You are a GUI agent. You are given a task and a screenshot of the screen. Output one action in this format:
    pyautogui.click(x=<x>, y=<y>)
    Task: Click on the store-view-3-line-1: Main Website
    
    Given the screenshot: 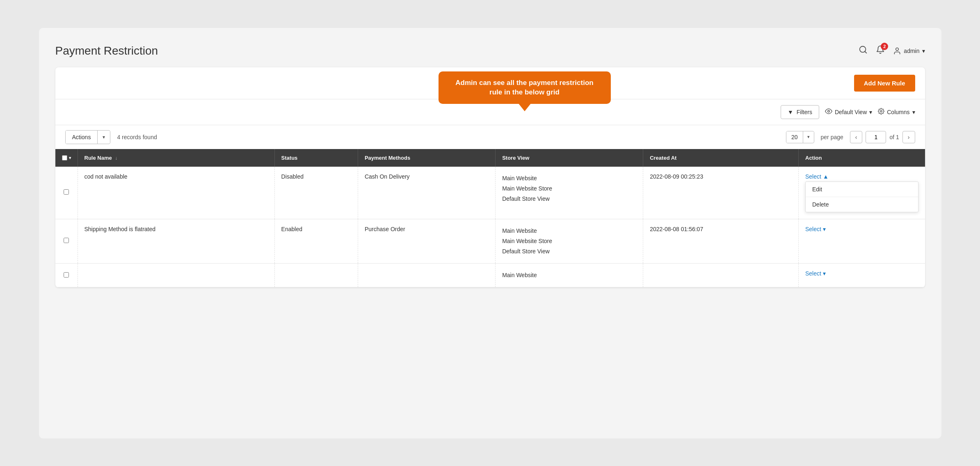 What is the action you would take?
    pyautogui.click(x=569, y=275)
    